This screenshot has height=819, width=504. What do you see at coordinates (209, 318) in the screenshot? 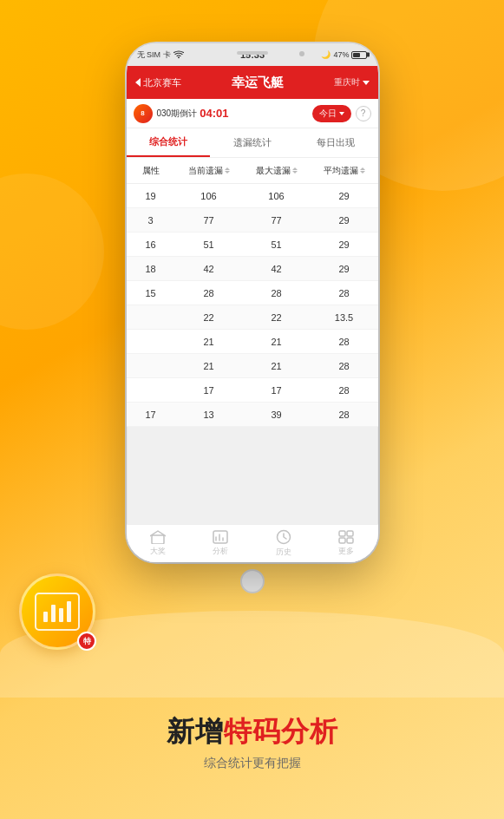
I see `cell-current: 22` at bounding box center [209, 318].